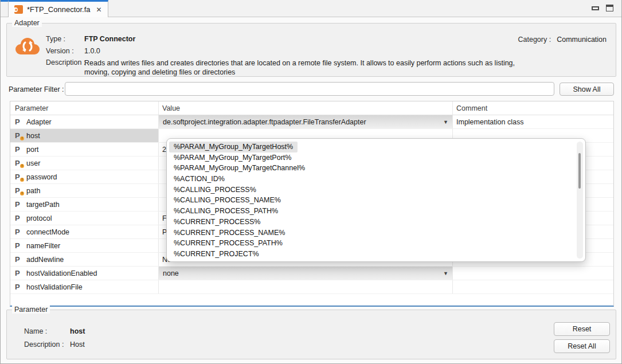 The height and width of the screenshot is (364, 622). Describe the element at coordinates (371, 179) in the screenshot. I see `popup-item: %ACTION_ID%` at that location.